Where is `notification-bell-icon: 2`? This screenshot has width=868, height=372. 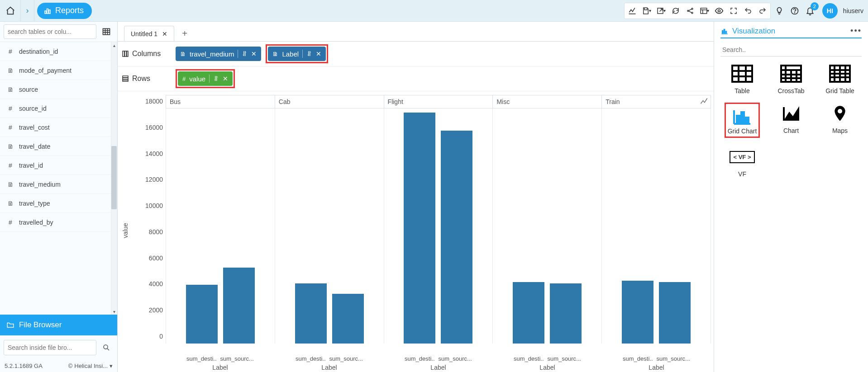 notification-bell-icon: 2 is located at coordinates (810, 11).